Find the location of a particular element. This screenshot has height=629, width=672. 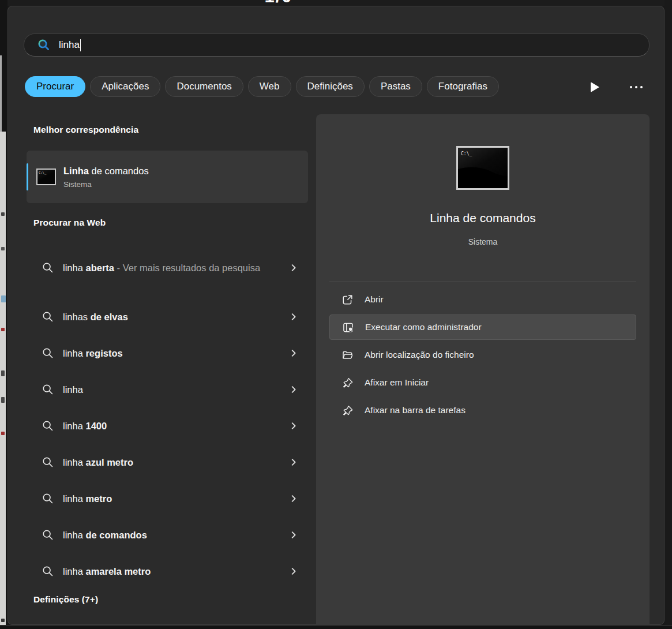

suggestion-text: linha registos is located at coordinates (164, 353).